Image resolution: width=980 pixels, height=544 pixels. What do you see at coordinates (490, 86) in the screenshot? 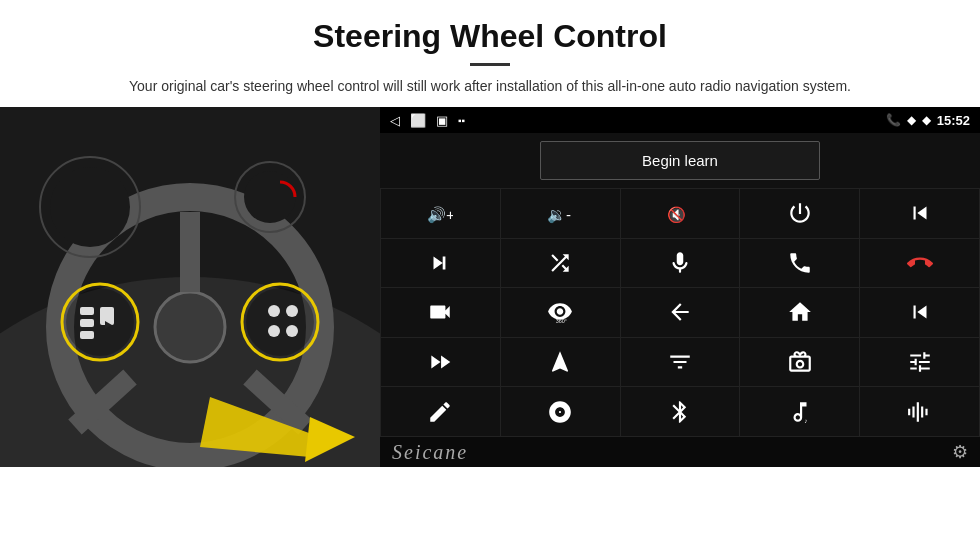
I see `page-description: Your original car's steering wheel contr…` at bounding box center [490, 86].